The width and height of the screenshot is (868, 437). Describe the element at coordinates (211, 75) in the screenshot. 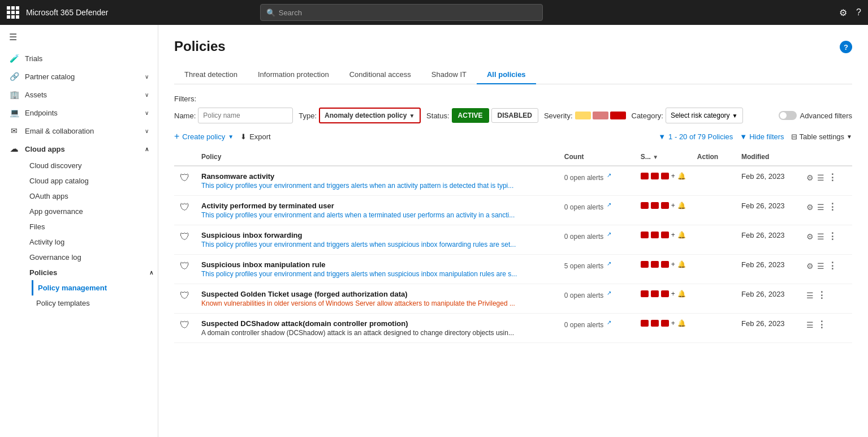

I see `tab-threat-detection: Threat detection` at that location.